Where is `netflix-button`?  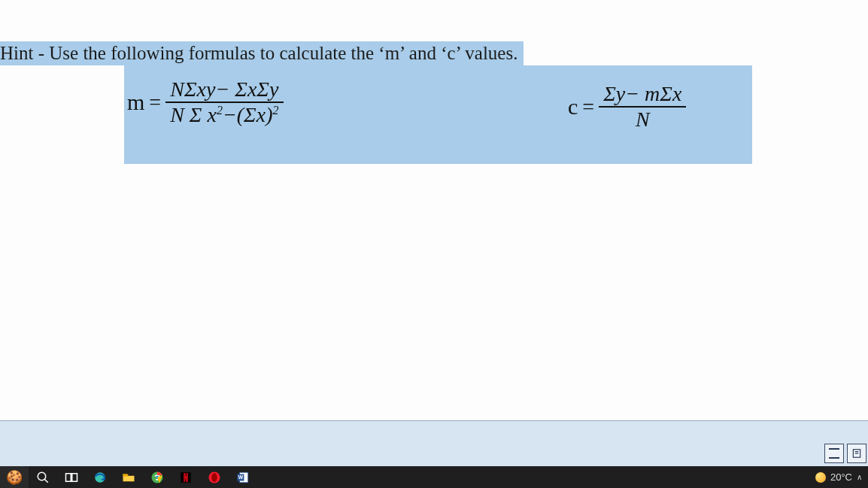 netflix-button is located at coordinates (186, 477).